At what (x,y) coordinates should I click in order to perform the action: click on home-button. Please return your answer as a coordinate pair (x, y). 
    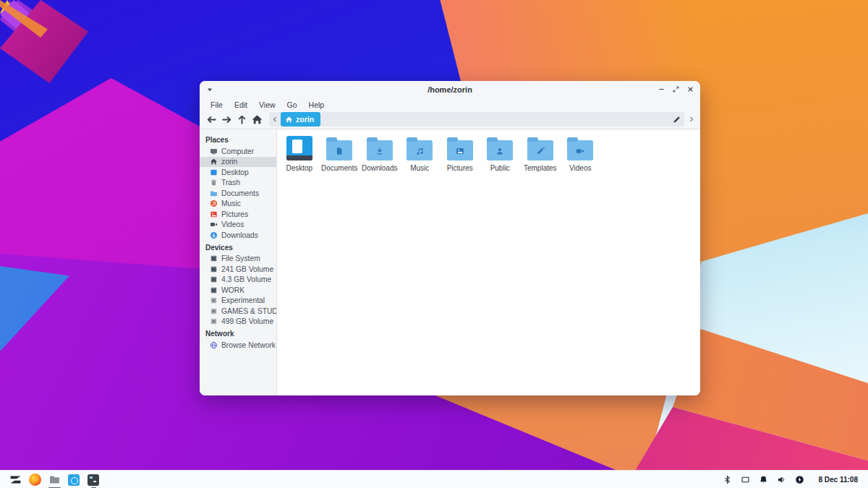
    Looking at the image, I should click on (258, 120).